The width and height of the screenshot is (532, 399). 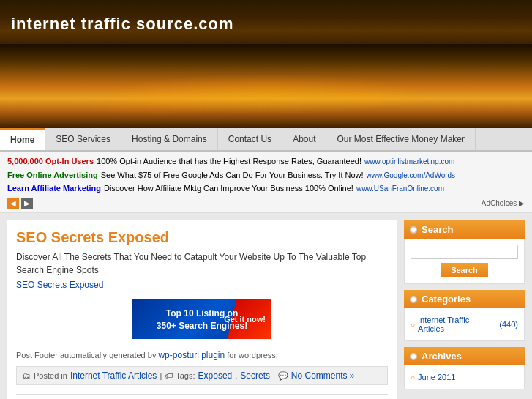 What do you see at coordinates (114, 376) in the screenshot?
I see `post-1-category-link: Internet Traffic Articles` at bounding box center [114, 376].